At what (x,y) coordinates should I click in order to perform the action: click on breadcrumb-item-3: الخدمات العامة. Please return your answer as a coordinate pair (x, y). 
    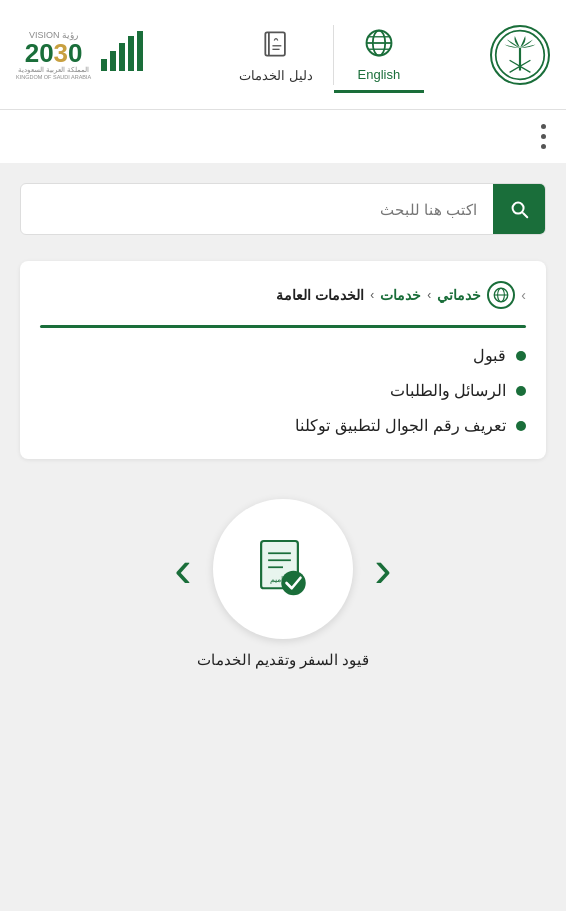
    Looking at the image, I should click on (320, 295).